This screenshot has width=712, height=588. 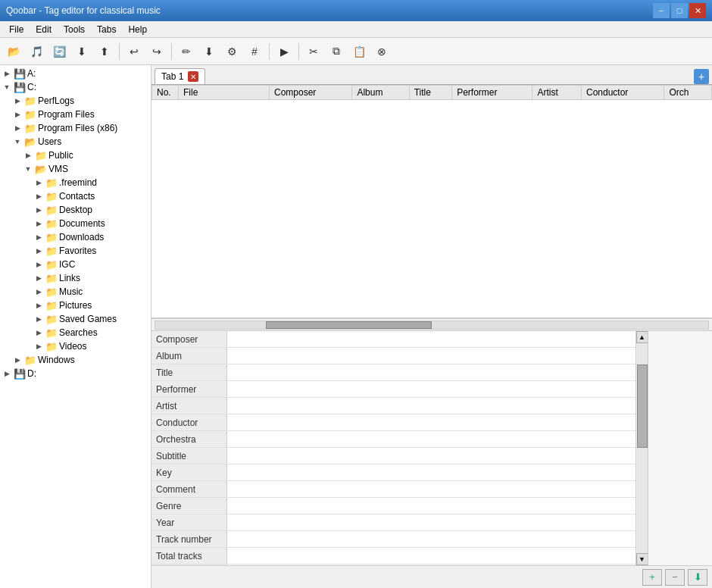 I want to click on renumber-btn: #, so click(x=255, y=52).